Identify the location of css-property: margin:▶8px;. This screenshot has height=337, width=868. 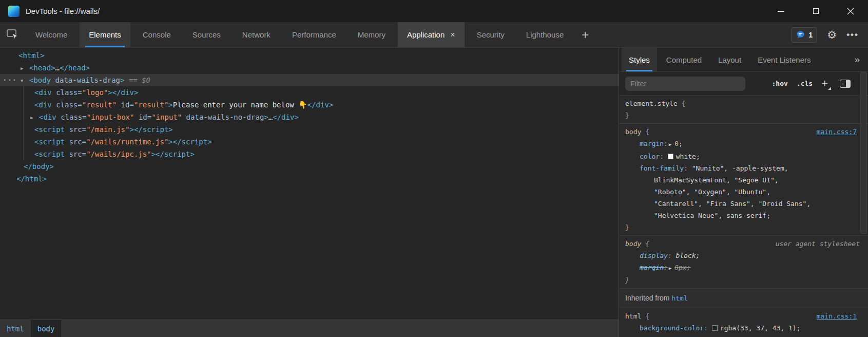
(743, 268).